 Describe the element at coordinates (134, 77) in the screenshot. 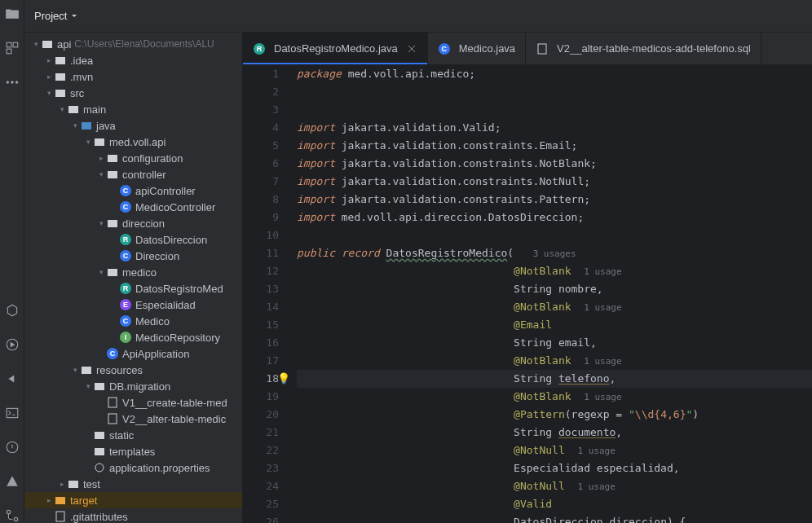

I see `tree-item: ▸.mvn` at that location.